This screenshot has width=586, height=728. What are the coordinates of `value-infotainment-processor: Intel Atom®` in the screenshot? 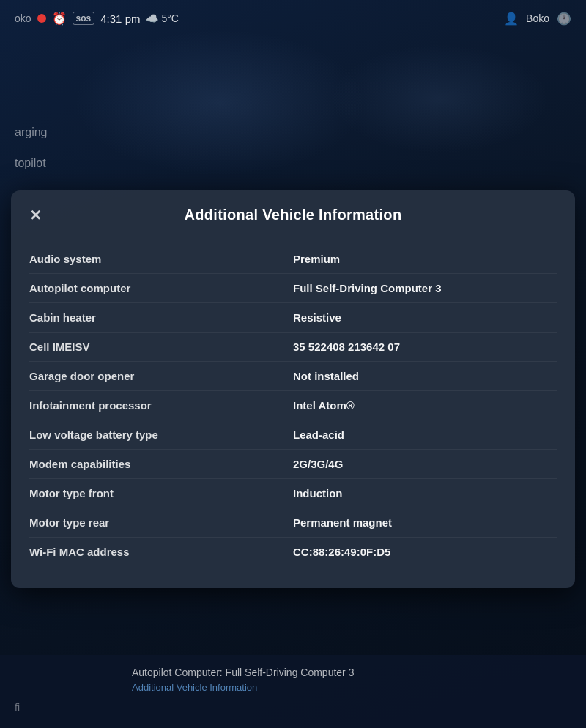 It's located at (425, 406).